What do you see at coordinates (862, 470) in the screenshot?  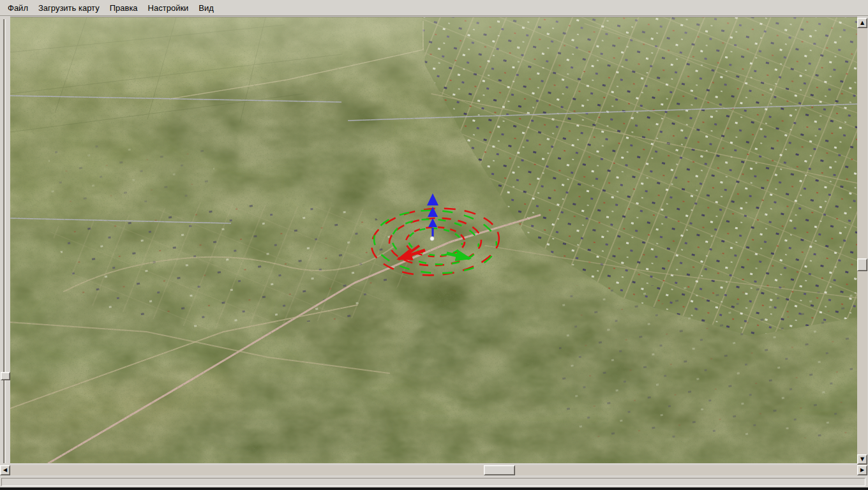 I see `scroll-right-button: ▶` at bounding box center [862, 470].